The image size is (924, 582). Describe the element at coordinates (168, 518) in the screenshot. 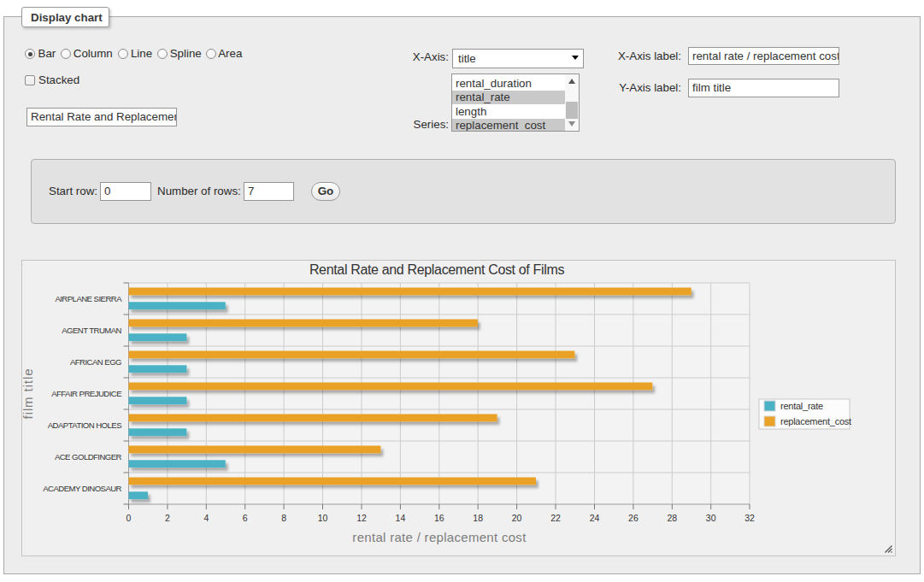

I see `svg-text: 2` at that location.